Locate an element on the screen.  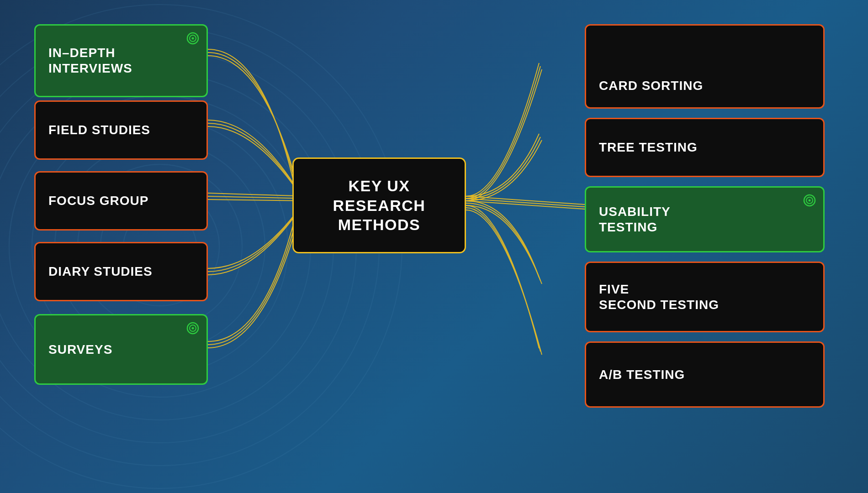
node-label-diary-studies: DIARY STUDIES is located at coordinates (101, 272).